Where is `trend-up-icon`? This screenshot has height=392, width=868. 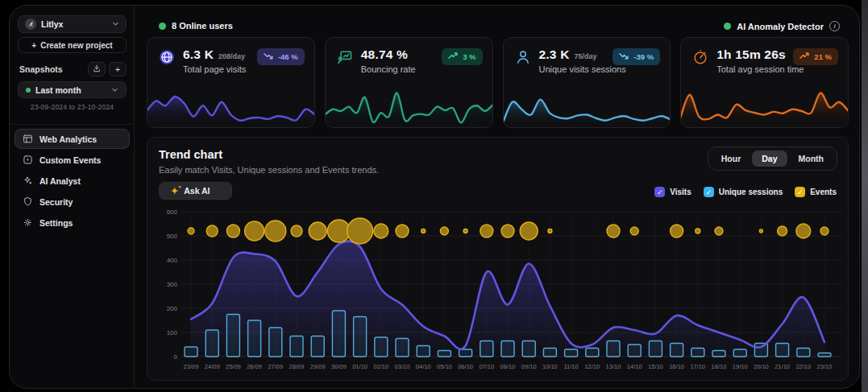 trend-up-icon is located at coordinates (453, 56).